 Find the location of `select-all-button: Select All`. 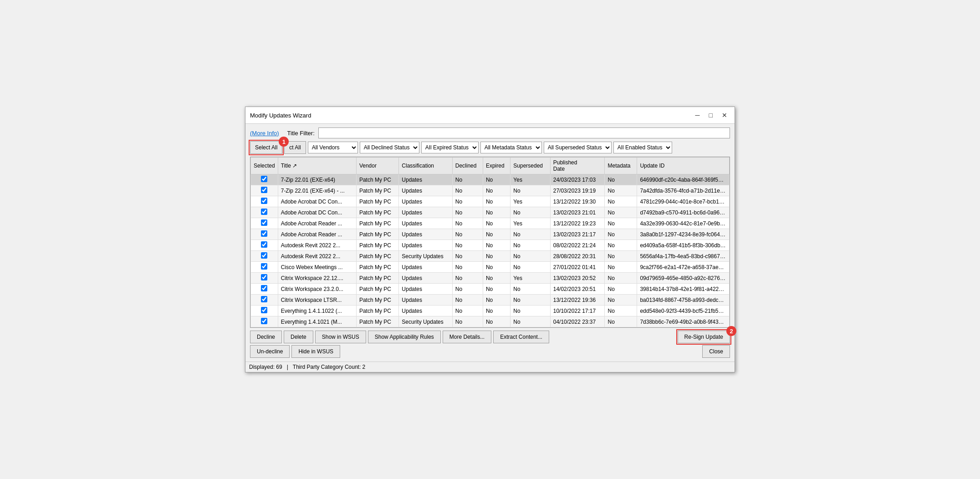

select-all-button: Select All is located at coordinates (266, 148).